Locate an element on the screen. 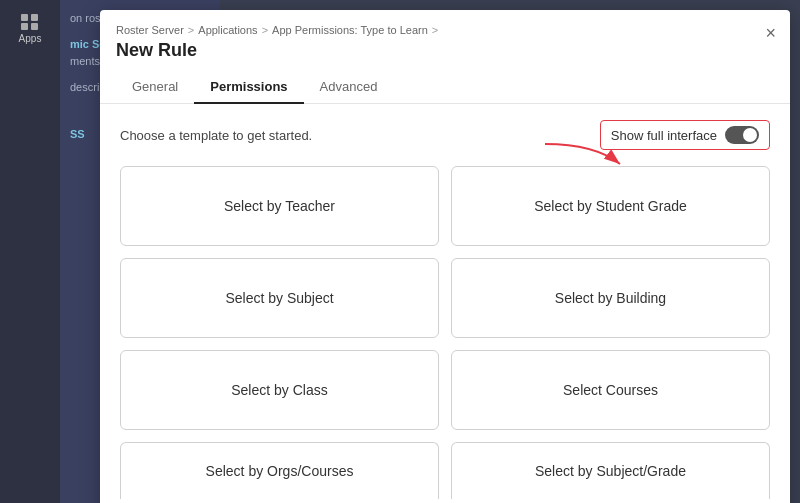 The width and height of the screenshot is (800, 503). page-title: New Rule is located at coordinates (445, 50).